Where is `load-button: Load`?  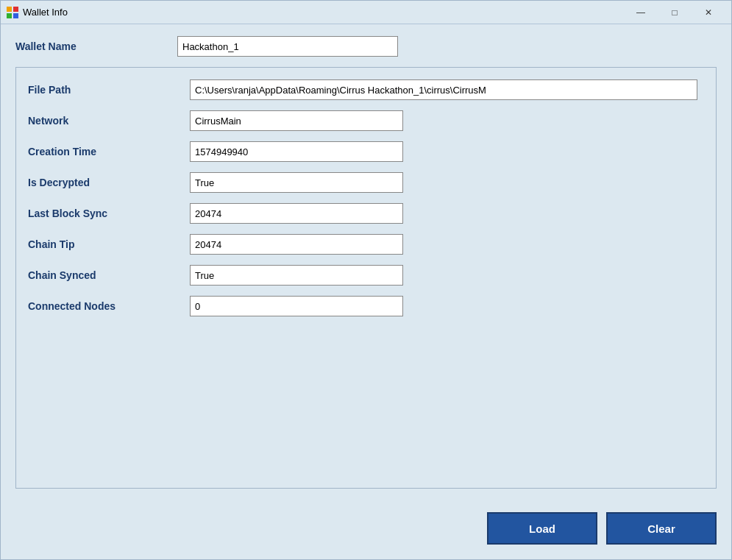
load-button: Load is located at coordinates (542, 528).